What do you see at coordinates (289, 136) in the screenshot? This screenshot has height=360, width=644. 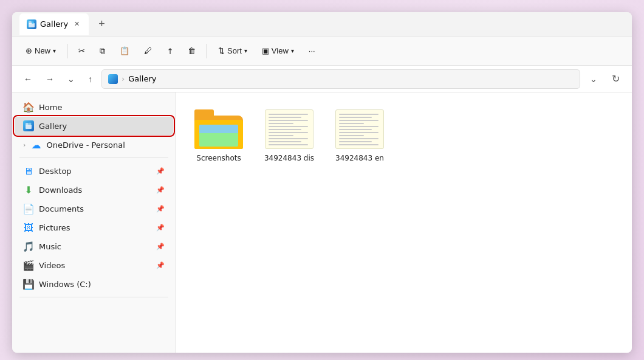 I see `file-item-doc1: 34924843 dis` at bounding box center [289, 136].